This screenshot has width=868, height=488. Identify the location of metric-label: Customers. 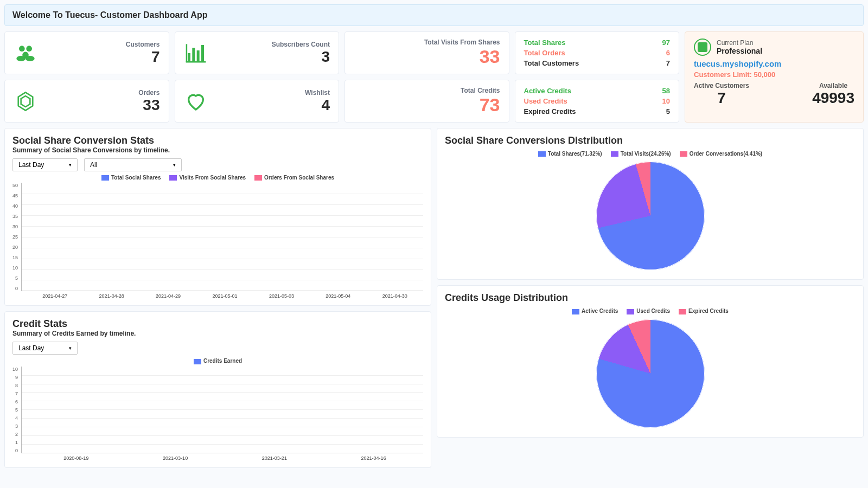
(103, 44).